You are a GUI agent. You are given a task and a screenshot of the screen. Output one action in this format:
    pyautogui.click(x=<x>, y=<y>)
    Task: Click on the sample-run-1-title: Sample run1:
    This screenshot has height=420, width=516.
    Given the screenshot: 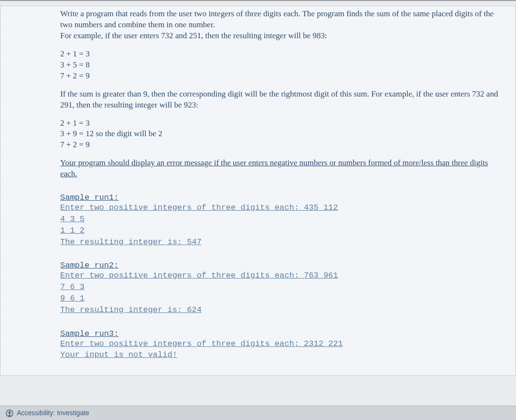 What is the action you would take?
    pyautogui.click(x=282, y=198)
    